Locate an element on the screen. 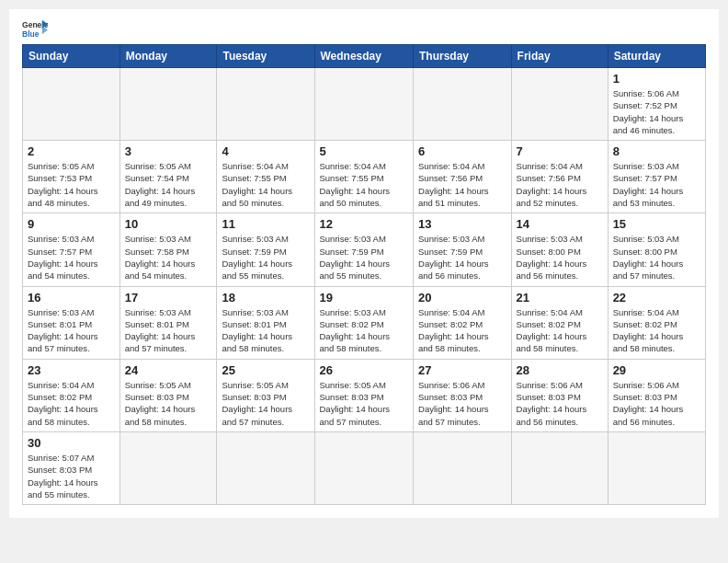 This screenshot has height=563, width=728. calendar-cell: 11Sunrise: 5:03 AM Sunset: 7:59 PM Dayli… is located at coordinates (266, 250).